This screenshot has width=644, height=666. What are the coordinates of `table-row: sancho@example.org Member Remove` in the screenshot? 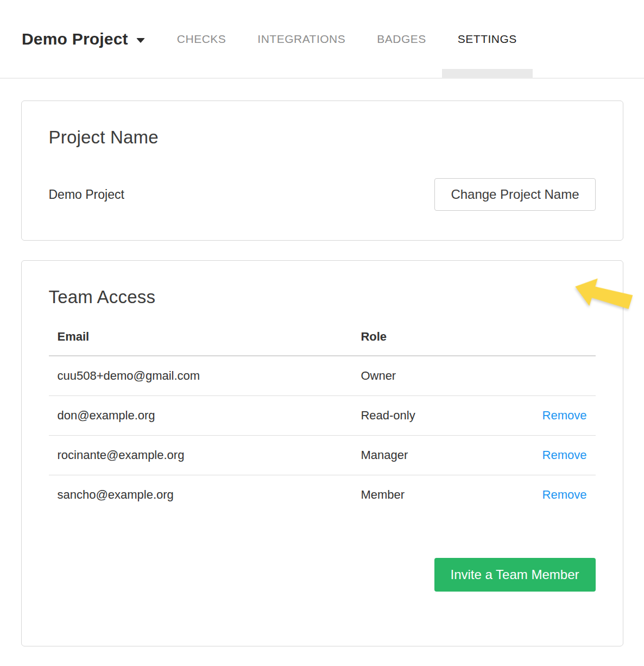 It's located at (323, 495).